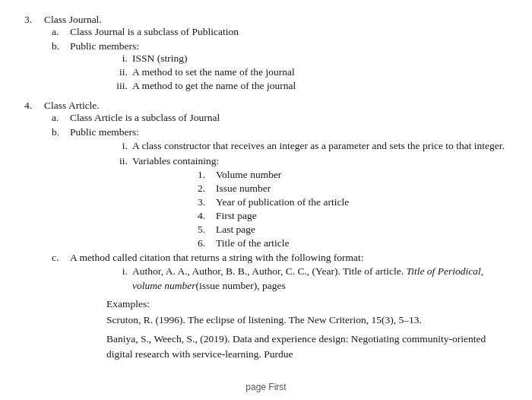  What do you see at coordinates (307, 347) in the screenshot?
I see `example-entry-2: Baniya, S., Weech, S., (2019). Data and …` at bounding box center [307, 347].